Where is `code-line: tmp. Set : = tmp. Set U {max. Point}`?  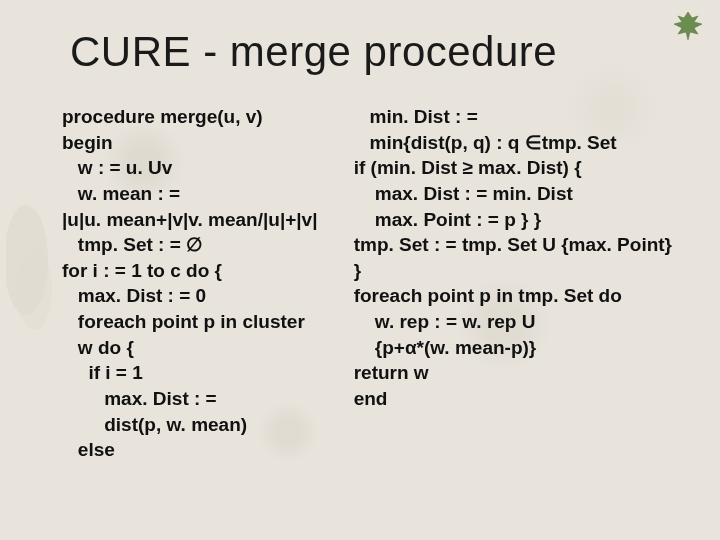
code-line: tmp. Set : = tmp. Set U {max. Point} is located at coordinates (513, 245).